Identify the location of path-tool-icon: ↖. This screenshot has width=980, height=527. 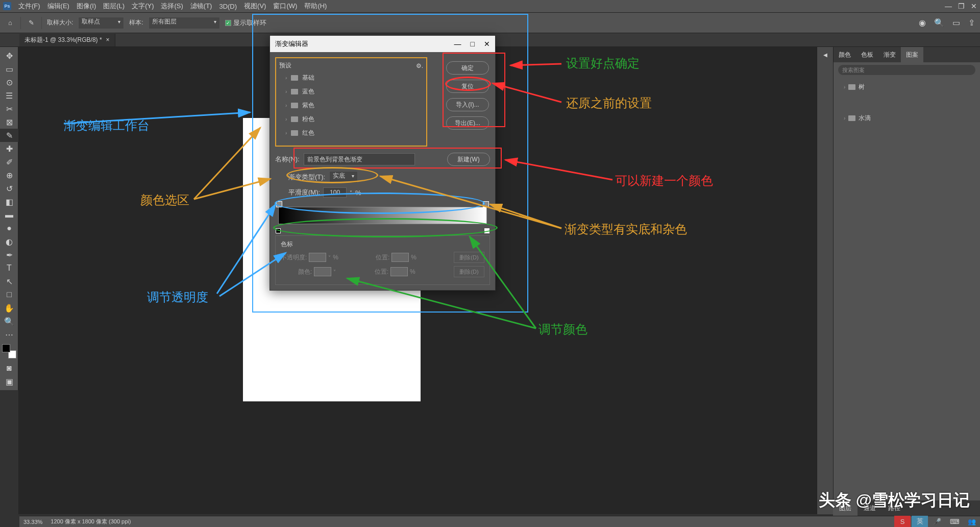
(9, 281).